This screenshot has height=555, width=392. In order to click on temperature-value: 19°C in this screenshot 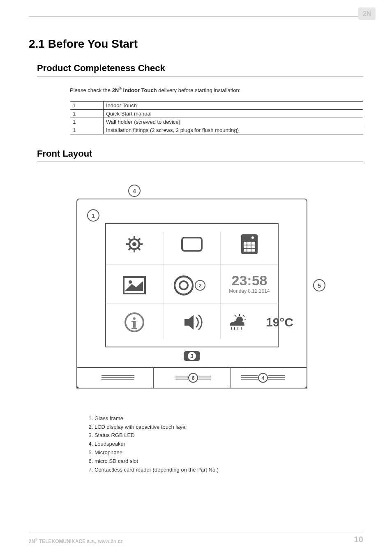, I will do `click(279, 322)`.